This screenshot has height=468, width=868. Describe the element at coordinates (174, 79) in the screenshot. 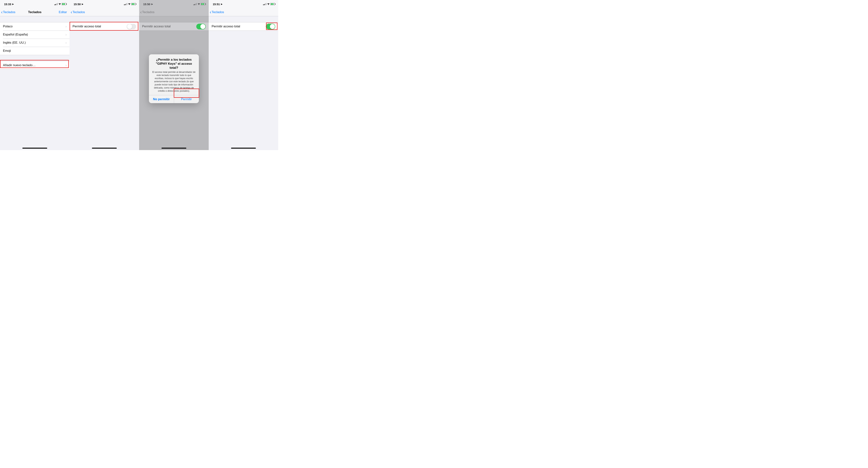

I see `permission-alert: ¿Permitir a los teclados "GIPHY Keys" el…` at that location.